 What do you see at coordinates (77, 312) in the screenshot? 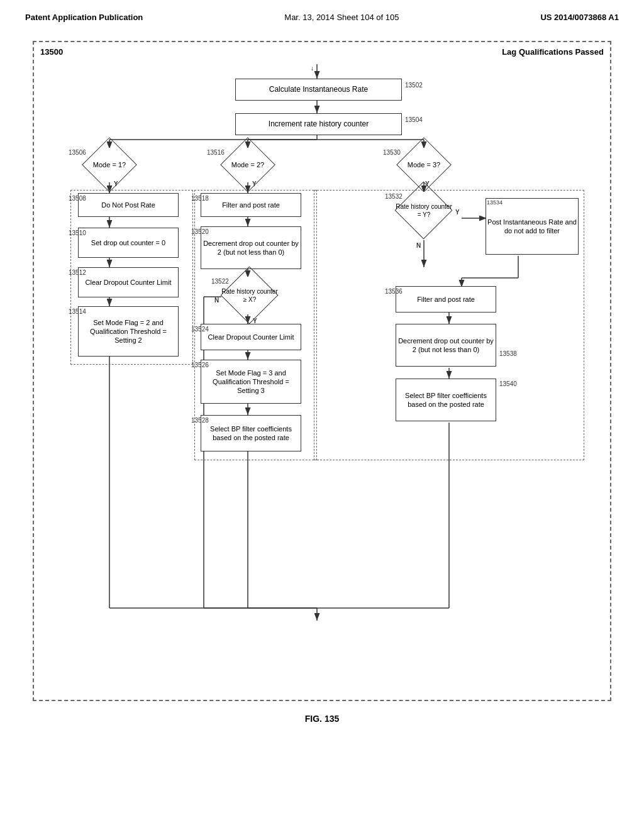
I see `set-mode-flag2-id: 13514` at bounding box center [77, 312].